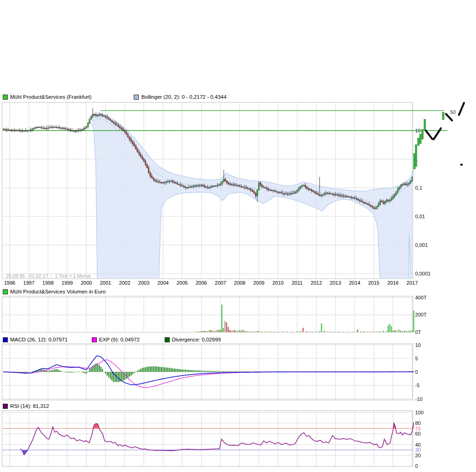 The image size is (476, 472). What do you see at coordinates (119, 340) in the screenshot?
I see `exp-label: EXP (9): 0,04972` at bounding box center [119, 340].